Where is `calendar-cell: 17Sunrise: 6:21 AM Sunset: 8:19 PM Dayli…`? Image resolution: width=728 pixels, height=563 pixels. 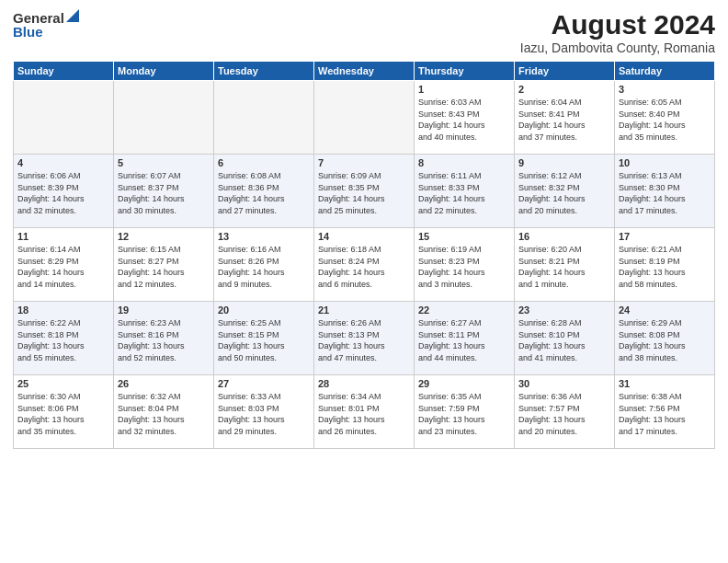 calendar-cell: 17Sunrise: 6:21 AM Sunset: 8:19 PM Dayli… is located at coordinates (665, 265).